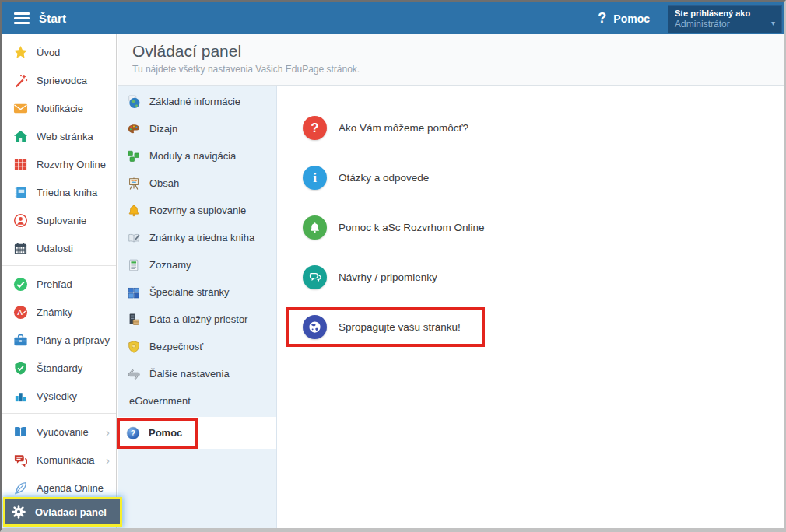 The width and height of the screenshot is (786, 532). What do you see at coordinates (202, 238) in the screenshot?
I see `submenu-item-label: Známky a triedna kniha` at bounding box center [202, 238].